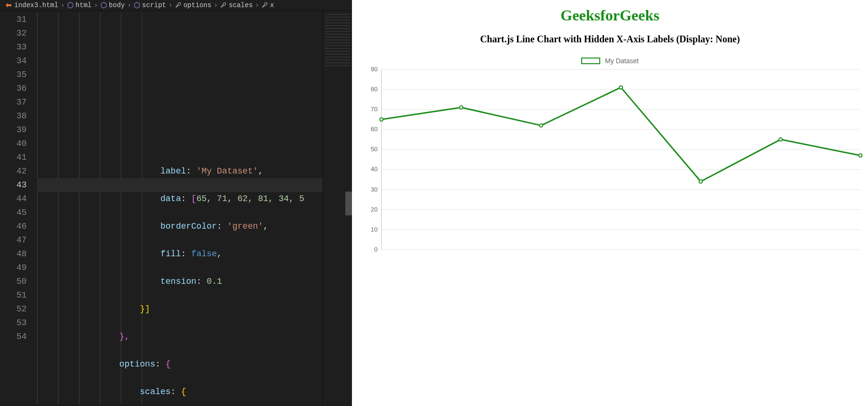 The image size is (868, 406). Describe the element at coordinates (374, 169) in the screenshot. I see `svg-text: 40` at that location.